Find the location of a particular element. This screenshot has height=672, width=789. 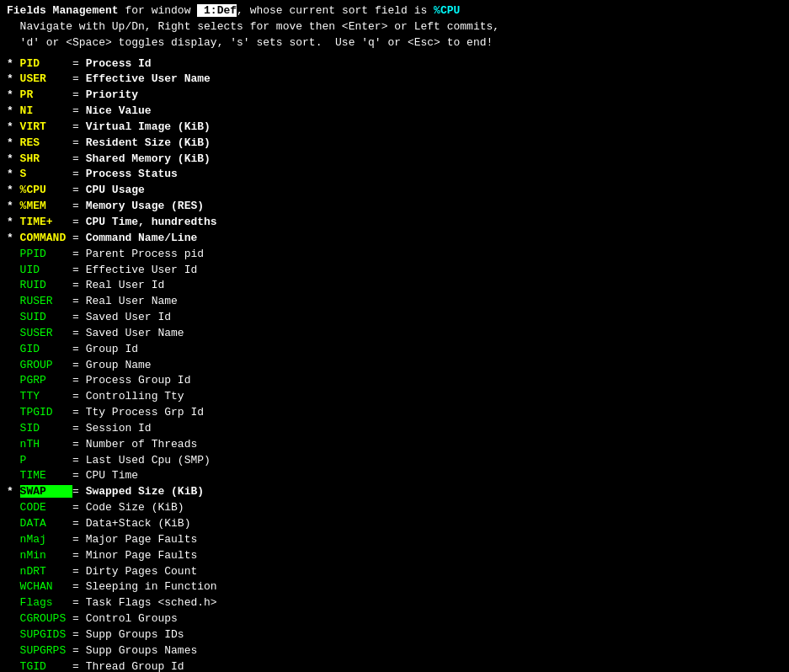

field-name-%cpu: %CPU is located at coordinates (46, 190).